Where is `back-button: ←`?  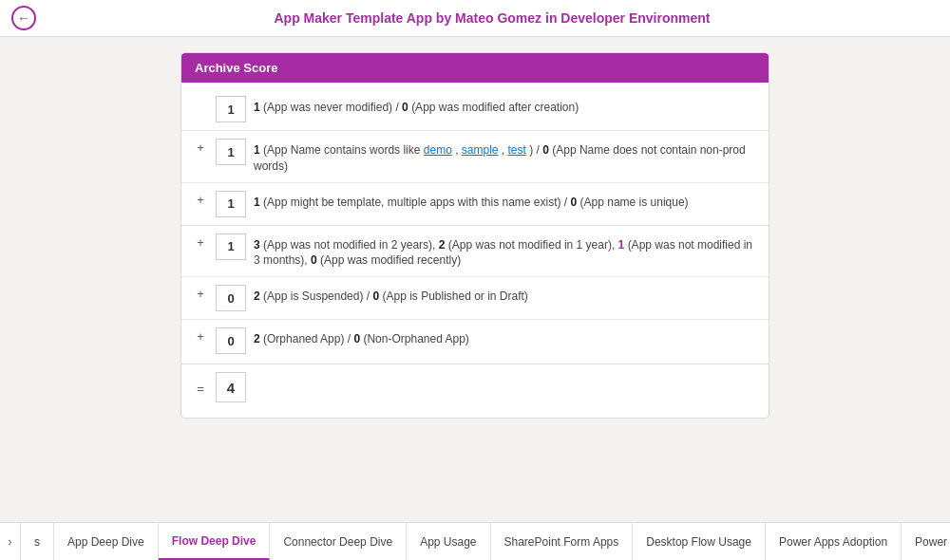 back-button: ← is located at coordinates (24, 18).